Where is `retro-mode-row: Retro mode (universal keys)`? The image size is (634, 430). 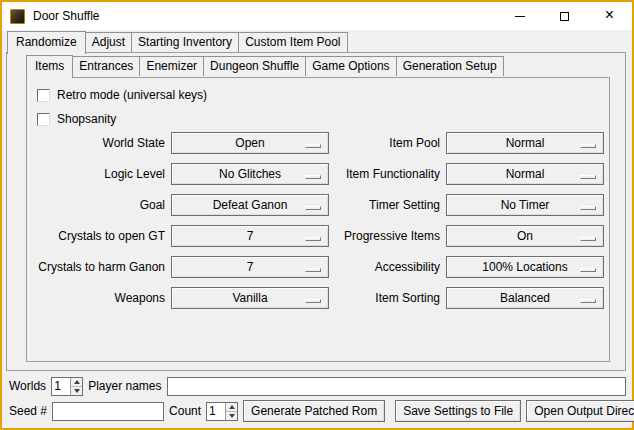 retro-mode-row: Retro mode (universal keys) is located at coordinates (323, 95).